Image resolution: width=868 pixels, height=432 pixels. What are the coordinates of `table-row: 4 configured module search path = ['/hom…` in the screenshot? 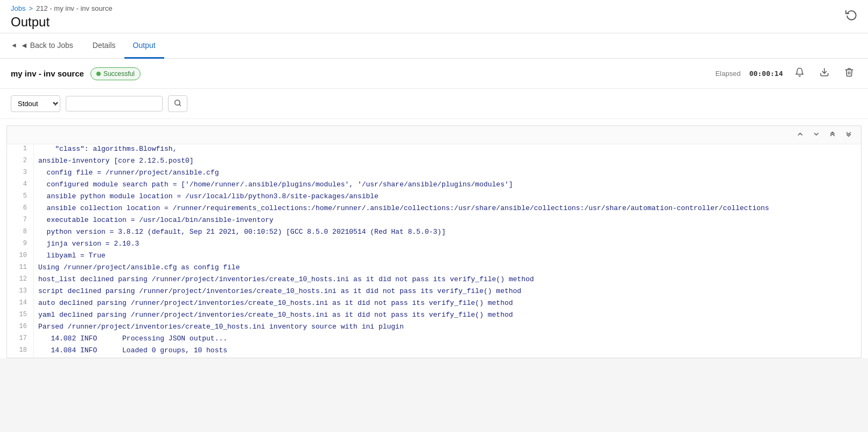 It's located at (434, 186).